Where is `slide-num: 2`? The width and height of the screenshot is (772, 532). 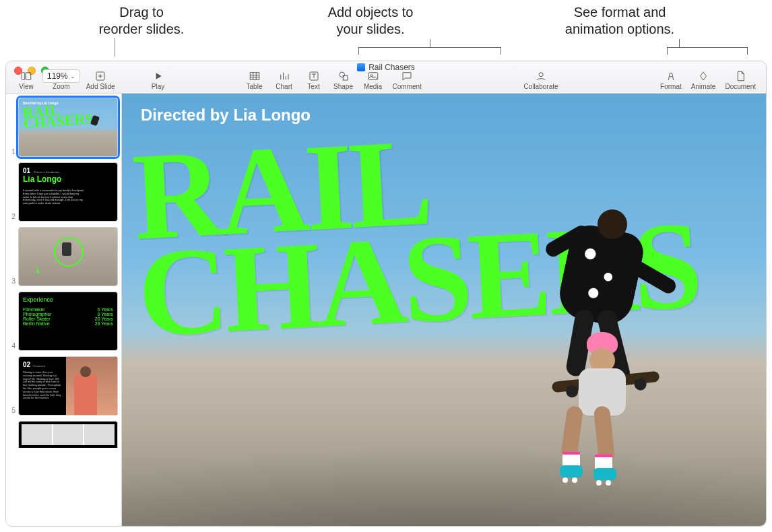
slide-num: 2 is located at coordinates (12, 217).